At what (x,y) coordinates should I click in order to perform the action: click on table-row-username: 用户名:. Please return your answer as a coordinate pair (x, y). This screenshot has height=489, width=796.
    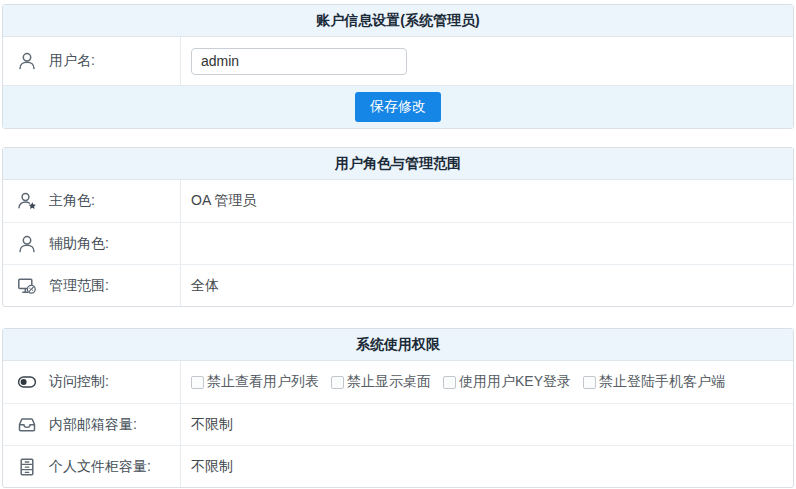
    Looking at the image, I should click on (398, 61).